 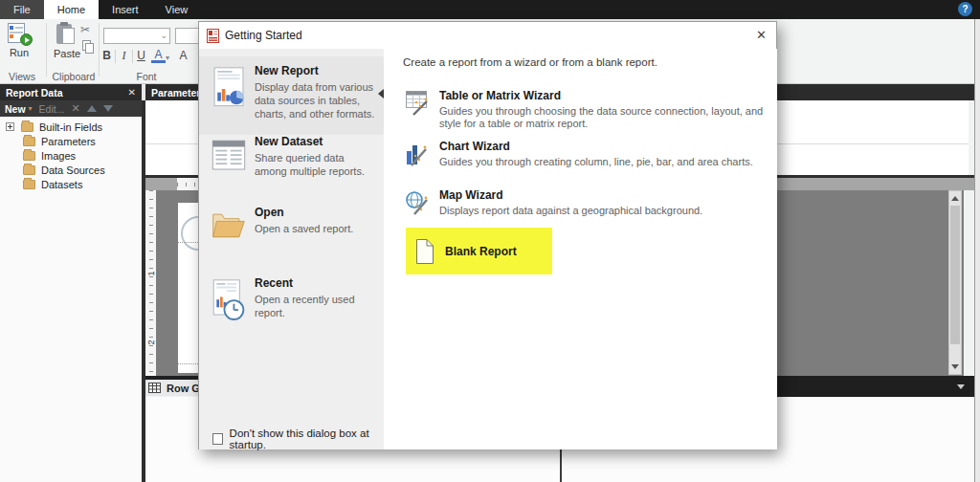 What do you see at coordinates (588, 203) in the screenshot?
I see `map-wizard-item: Map Wizard Displays report data against …` at bounding box center [588, 203].